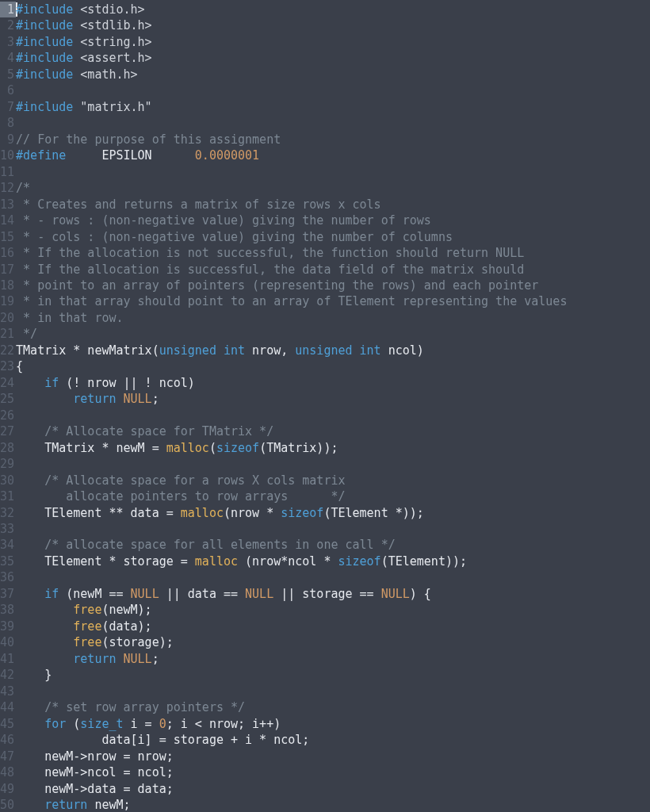  What do you see at coordinates (338, 350) in the screenshot?
I see `token-type: unsigned int` at bounding box center [338, 350].